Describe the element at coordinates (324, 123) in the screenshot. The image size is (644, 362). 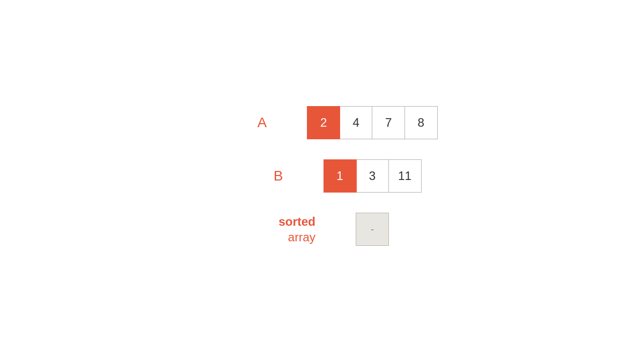
I see `cell-a-0: 2` at that location.